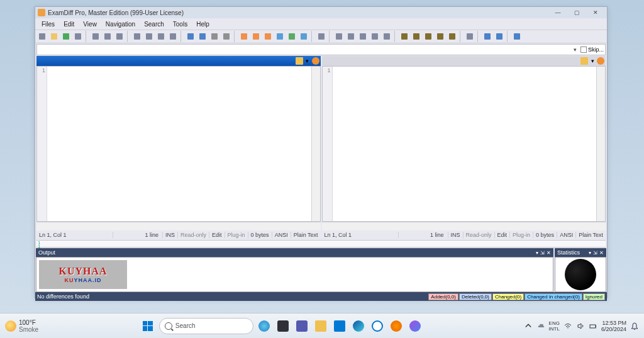  What do you see at coordinates (316, 61) in the screenshot?
I see `left-refresh-icon` at bounding box center [316, 61].